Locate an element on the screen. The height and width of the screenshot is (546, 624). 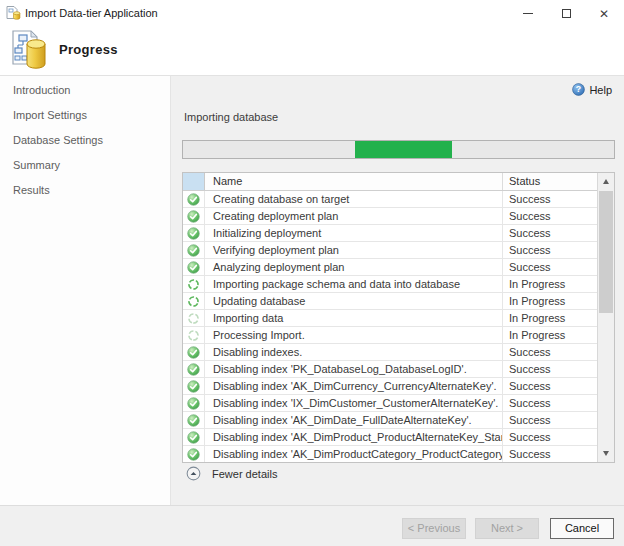
table-row: Verifying deployment planSuccess is located at coordinates (390, 250).